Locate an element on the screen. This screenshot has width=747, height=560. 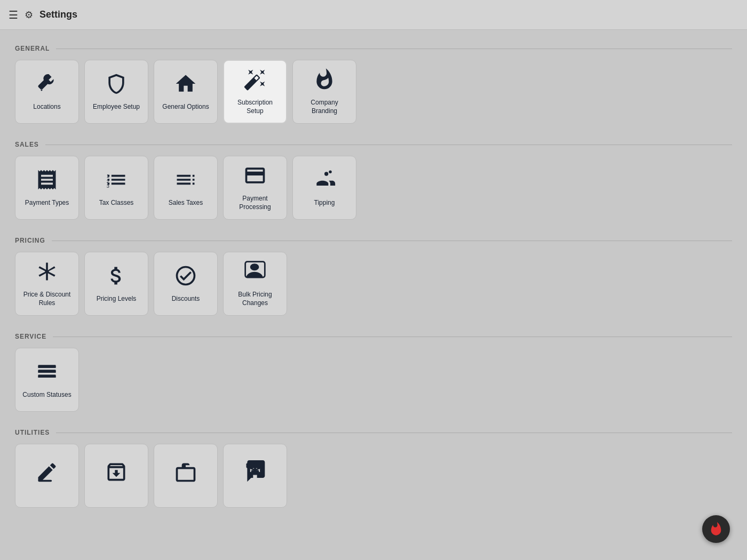
card-general-options-label: General Options is located at coordinates (186, 107).